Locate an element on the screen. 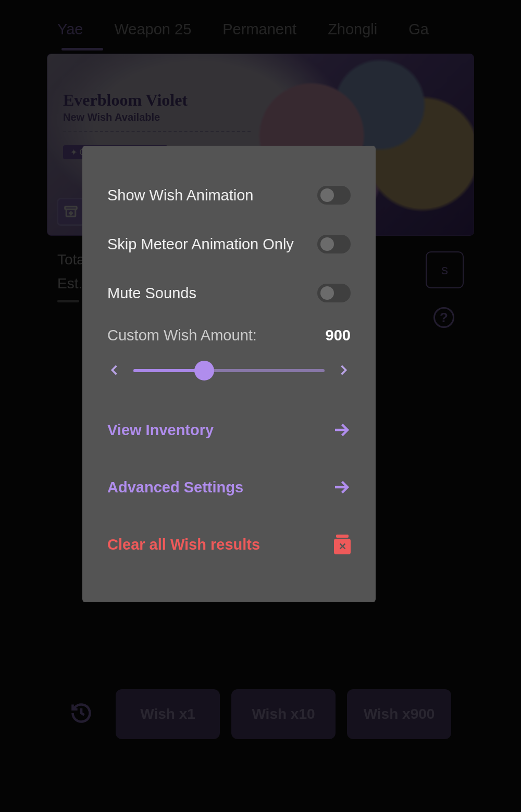  clear-results-label: Clear all Wish results is located at coordinates (183, 544).